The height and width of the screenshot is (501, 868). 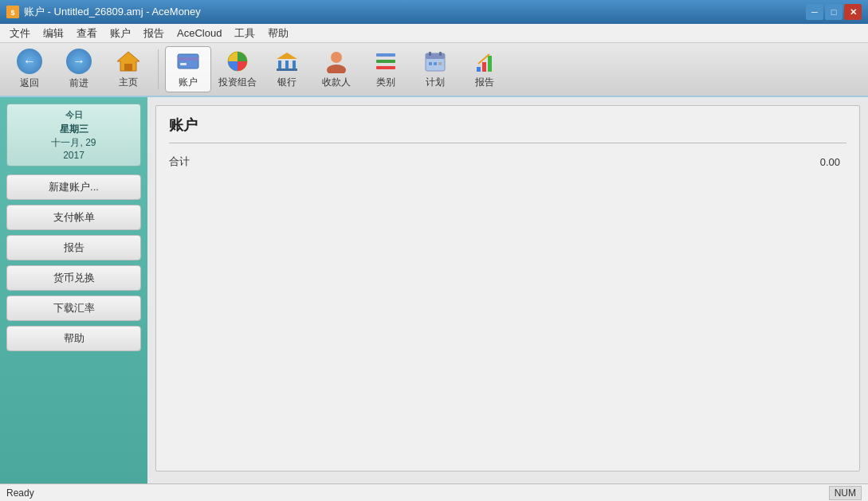 I want to click on account-button: 账户, so click(x=188, y=69).